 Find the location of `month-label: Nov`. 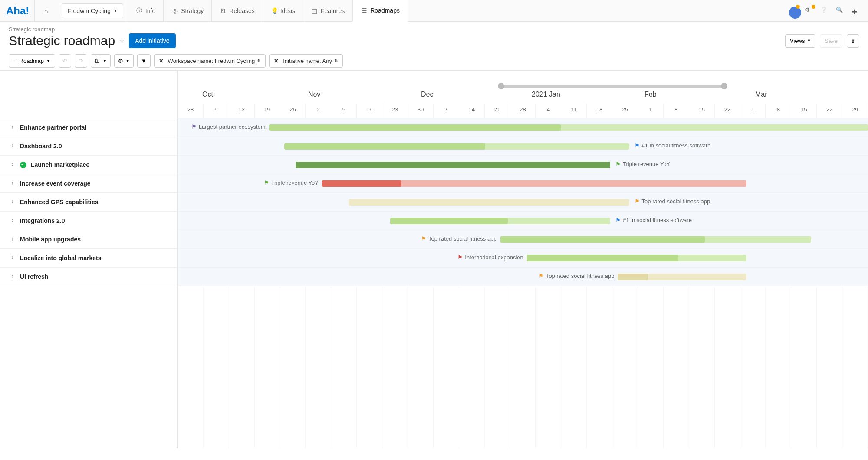

month-label: Nov is located at coordinates (314, 95).